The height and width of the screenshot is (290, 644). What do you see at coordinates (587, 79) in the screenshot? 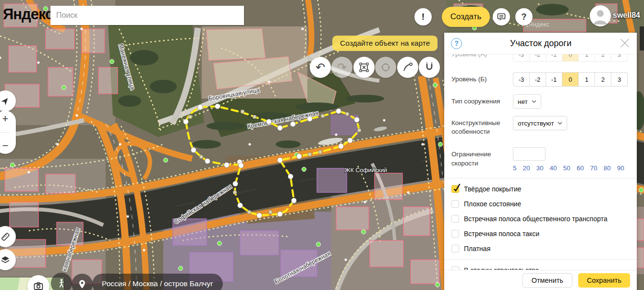
I see `level-b-option: 1` at bounding box center [587, 79].